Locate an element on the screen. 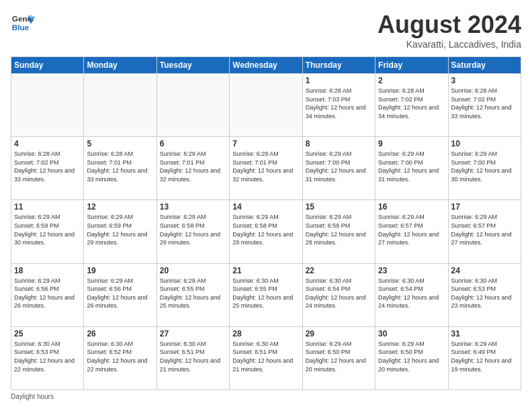 This screenshot has width=532, height=411. calendar-cell: 15Sunrise: 6:29 AM Sunset: 6:58 PM Dayli… is located at coordinates (339, 232).